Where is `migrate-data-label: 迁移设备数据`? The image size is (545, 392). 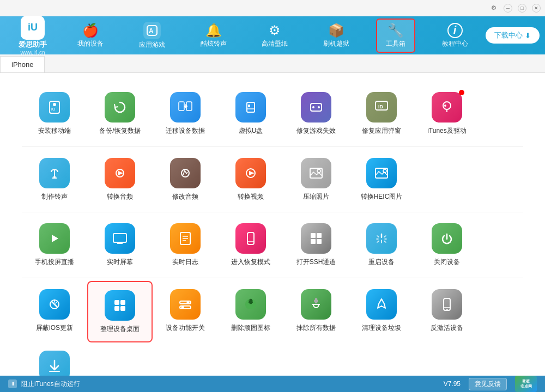
migrate-data-label: 迁移设备数据 is located at coordinates (185, 131).